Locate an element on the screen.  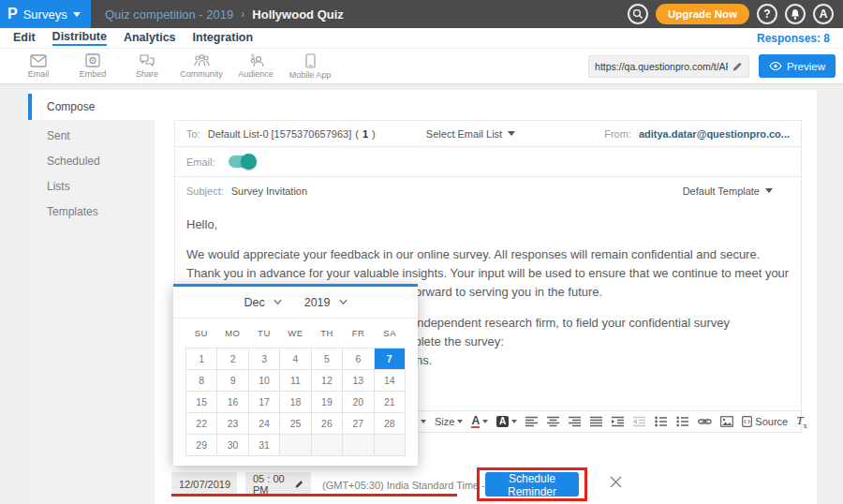
weekday-sa: SA is located at coordinates (390, 334).